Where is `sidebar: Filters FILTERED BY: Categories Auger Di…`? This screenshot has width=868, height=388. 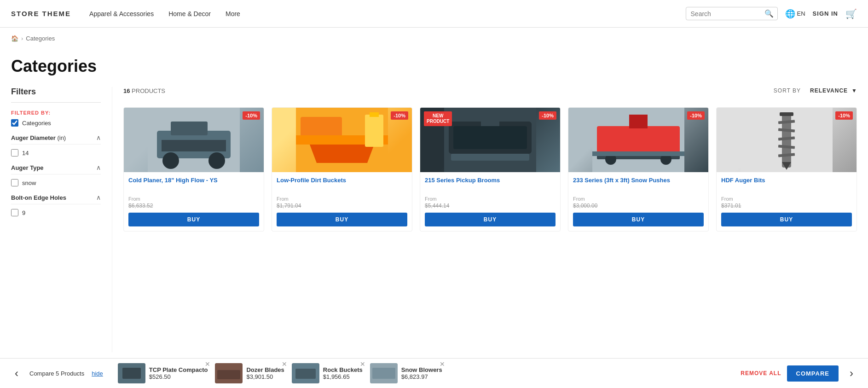
sidebar: Filters FILTERED BY: Categories Auger Di… is located at coordinates (62, 220).